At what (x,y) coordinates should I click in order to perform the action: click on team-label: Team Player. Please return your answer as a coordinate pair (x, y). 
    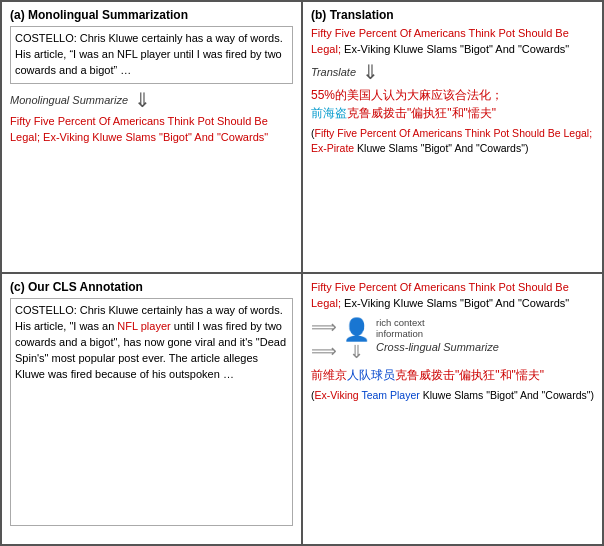
    Looking at the image, I should click on (390, 395).